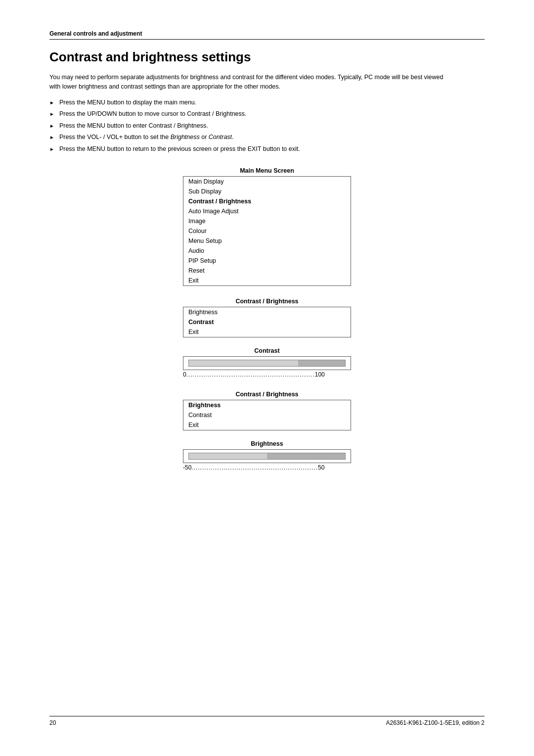  What do you see at coordinates (267, 322) in the screenshot?
I see `contrast-brightness-box-1: Brightness Contrast Exit` at bounding box center [267, 322].